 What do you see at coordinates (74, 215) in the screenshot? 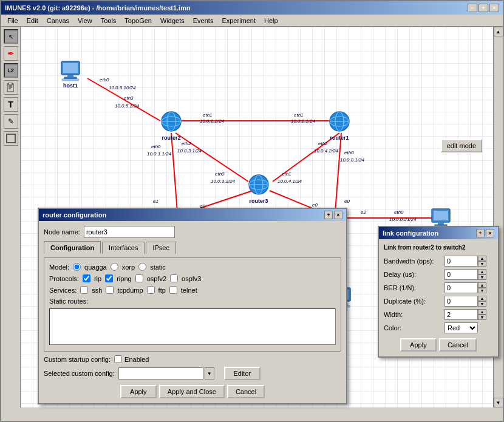
I see `router-config-title-label: router configuration` at bounding box center [74, 215].